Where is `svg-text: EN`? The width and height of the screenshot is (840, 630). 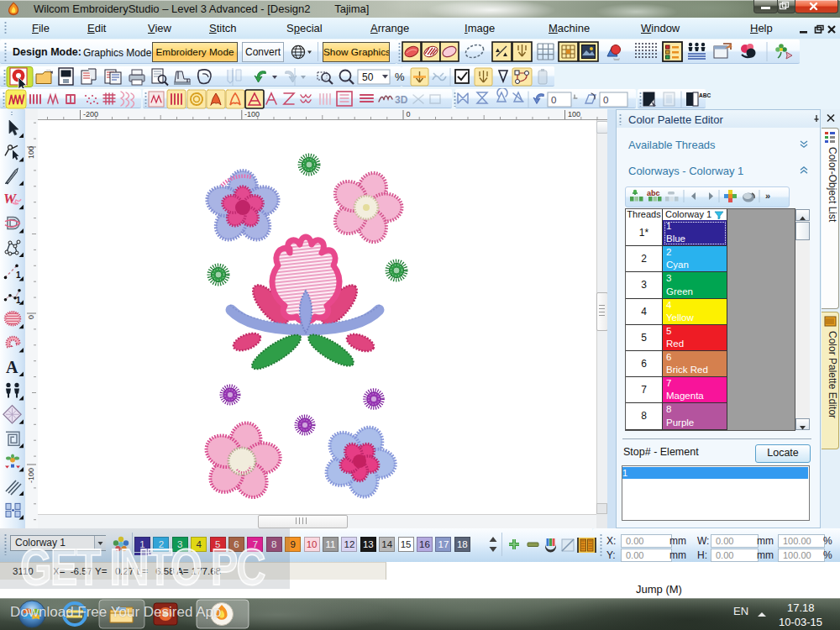
svg-text: EN is located at coordinates (741, 612).